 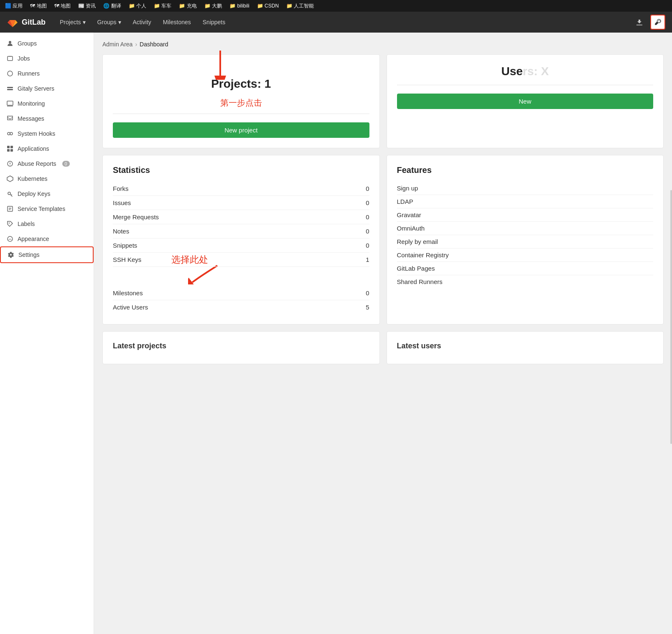 What do you see at coordinates (241, 101) in the screenshot?
I see `projects-card: Projects: 1 第一步点击 New project` at bounding box center [241, 101].